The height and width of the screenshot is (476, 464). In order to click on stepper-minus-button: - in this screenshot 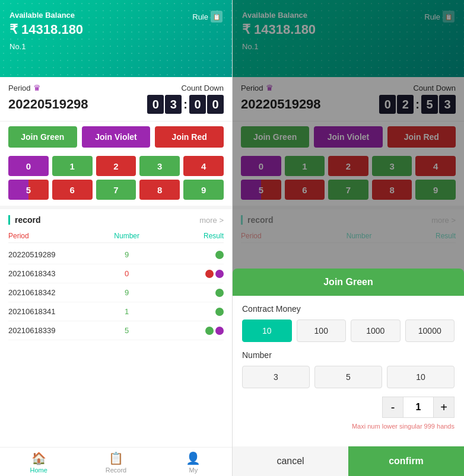, I will do `click(393, 407)`.